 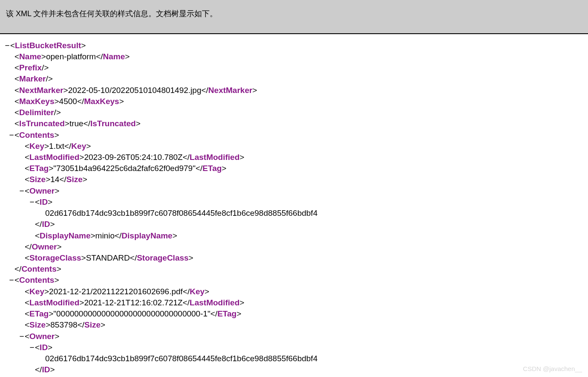 What do you see at coordinates (294, 124) in the screenshot?
I see `node-istruncated: <IsTruncated>true</IsTruncated>` at bounding box center [294, 124].